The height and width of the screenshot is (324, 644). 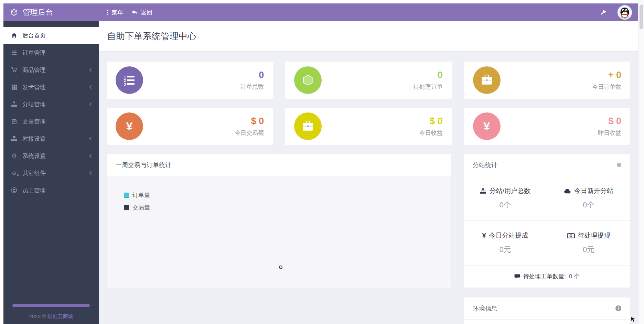 What do you see at coordinates (607, 87) in the screenshot?
I see `stat-label: 今日订单数` at bounding box center [607, 87].